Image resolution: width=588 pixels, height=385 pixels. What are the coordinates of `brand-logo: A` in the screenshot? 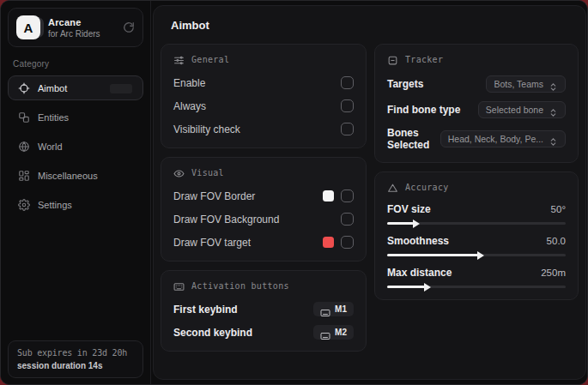 It's located at (28, 27).